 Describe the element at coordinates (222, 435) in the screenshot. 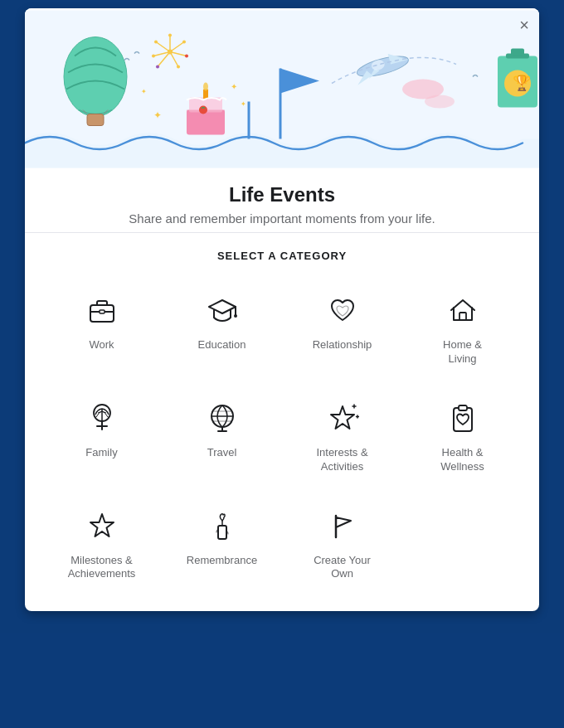

I see `category-travel: Travel` at that location.